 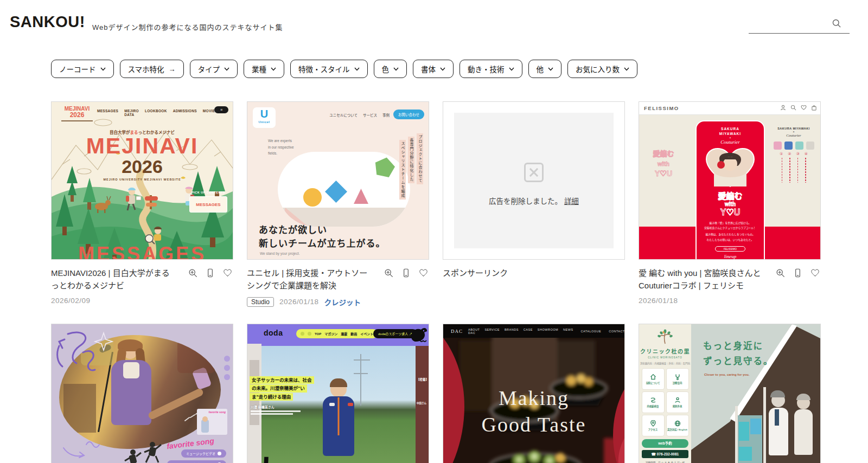 I want to click on doda-big-character: 人, so click(x=266, y=454).